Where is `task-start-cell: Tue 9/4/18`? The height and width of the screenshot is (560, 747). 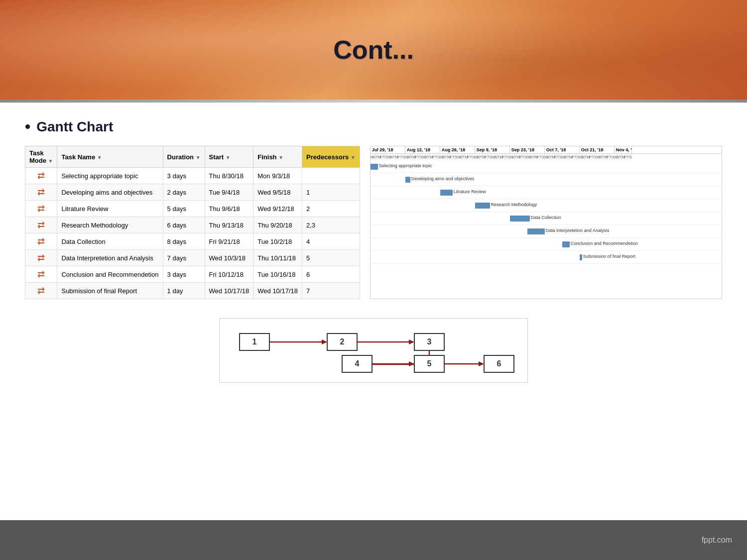
task-start-cell: Tue 9/4/18 is located at coordinates (229, 192).